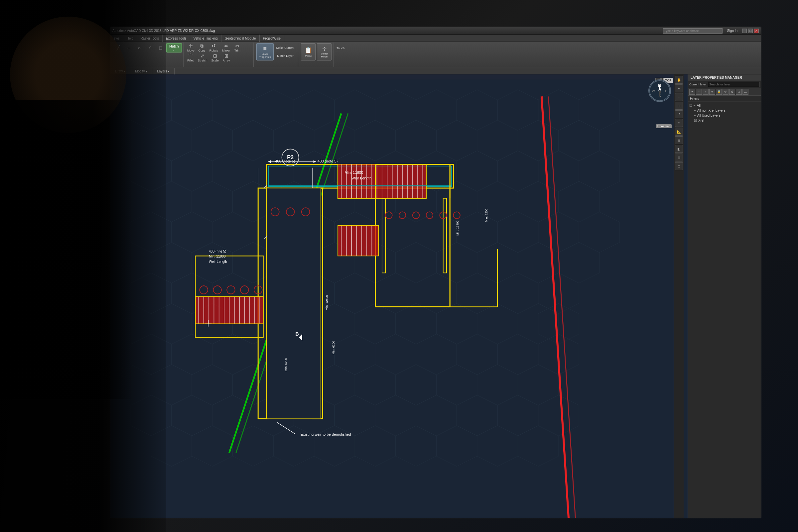 The image size is (798, 532). I want to click on tool-measure: 📐, so click(679, 132).